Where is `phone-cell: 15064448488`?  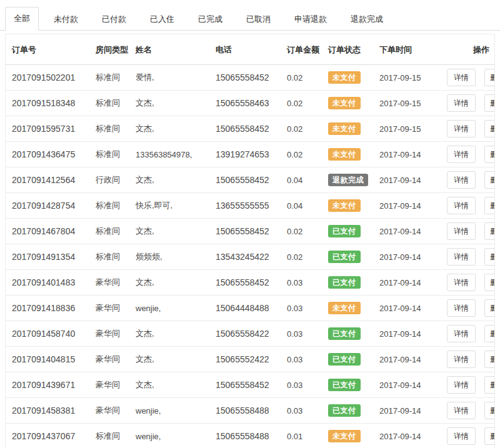
phone-cell: 15064448488 is located at coordinates (249, 309).